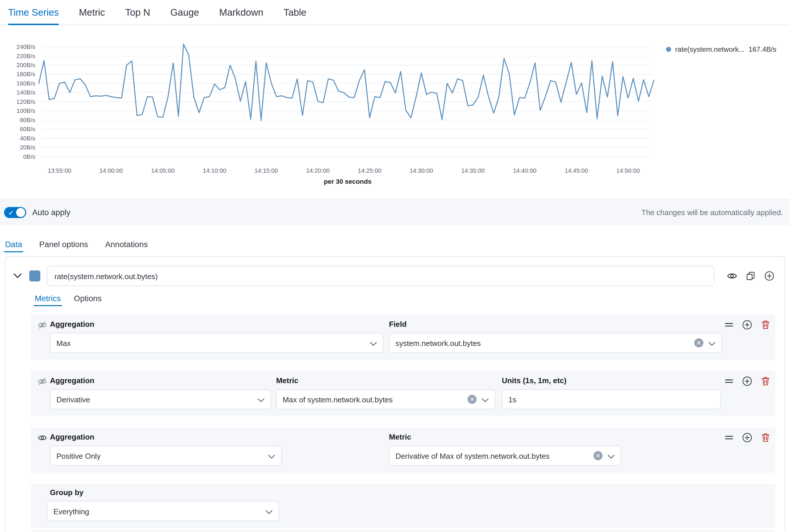  What do you see at coordinates (185, 12) in the screenshot?
I see `tab-gauge: Gauge` at bounding box center [185, 12].